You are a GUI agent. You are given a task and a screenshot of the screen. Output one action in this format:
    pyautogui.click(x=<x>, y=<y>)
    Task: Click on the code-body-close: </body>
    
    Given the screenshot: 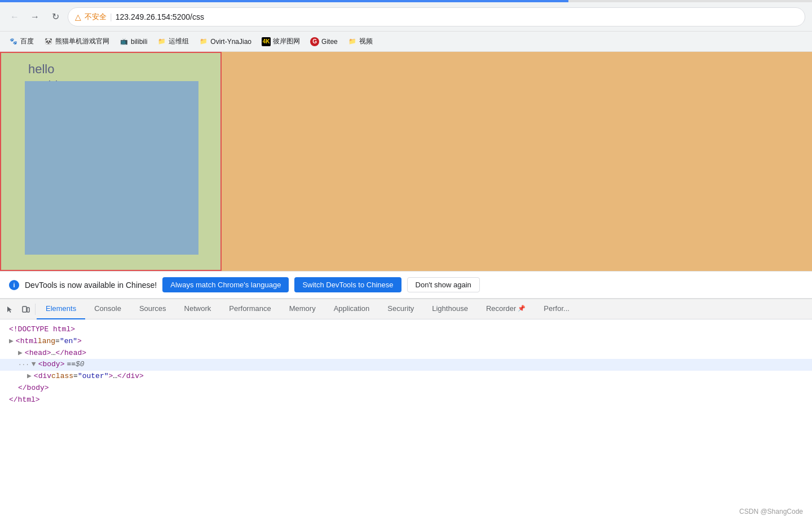 What is the action you would take?
    pyautogui.click(x=406, y=389)
    